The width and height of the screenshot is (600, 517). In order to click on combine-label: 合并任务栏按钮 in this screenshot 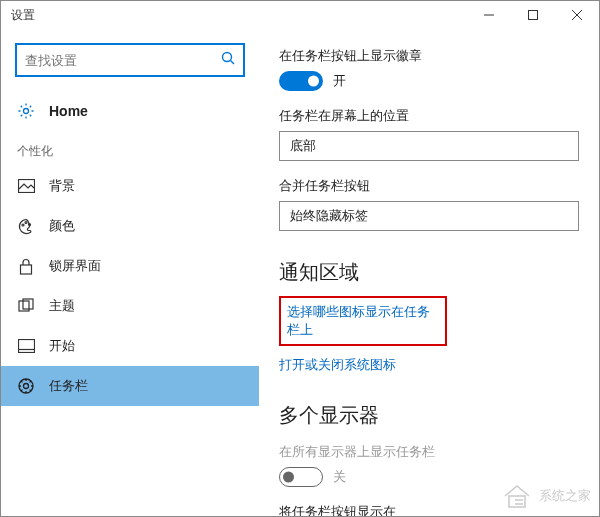, I will do `click(429, 186)`.